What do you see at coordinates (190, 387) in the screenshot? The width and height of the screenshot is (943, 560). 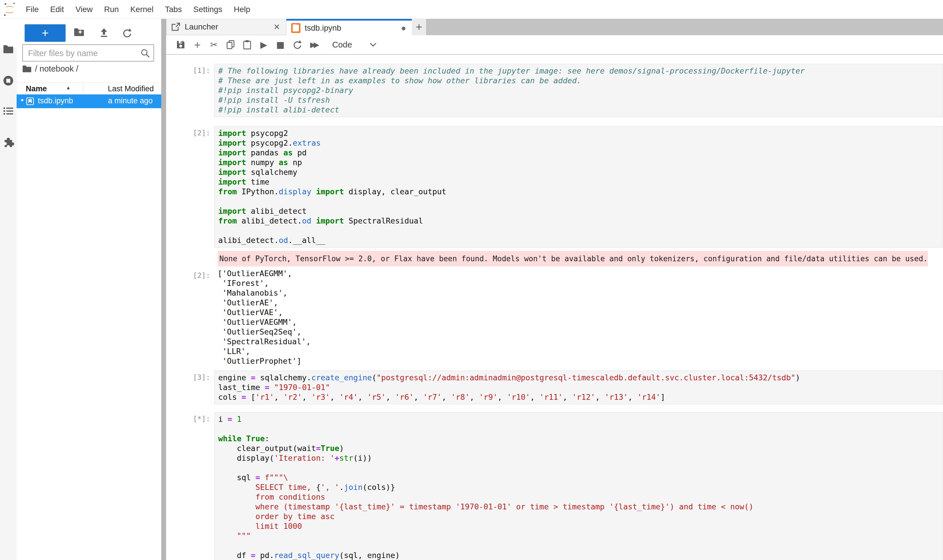 I see `cell-input-prompt: [3]:` at bounding box center [190, 387].